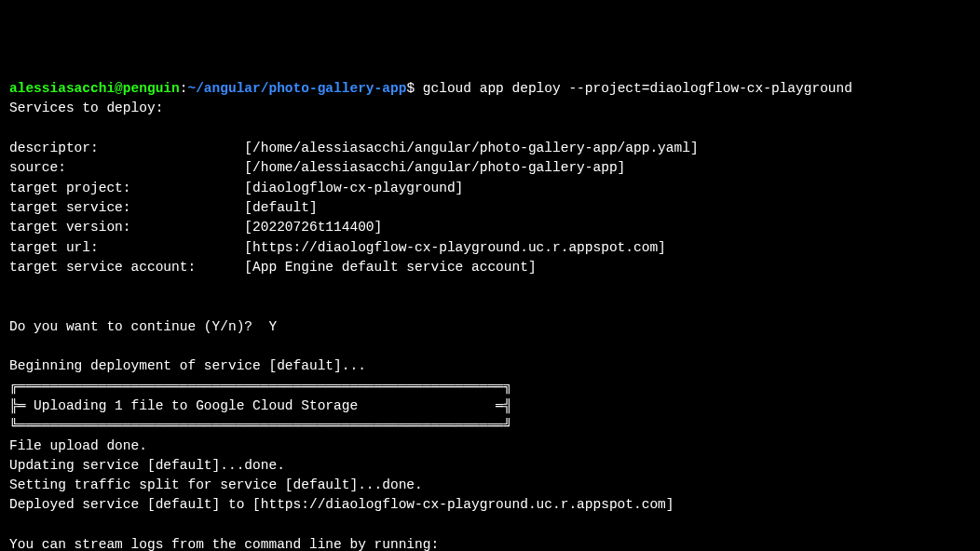  I want to click on descriptor-value: [/home/alessiasacchi/angular/photo-galle…, so click(471, 148).